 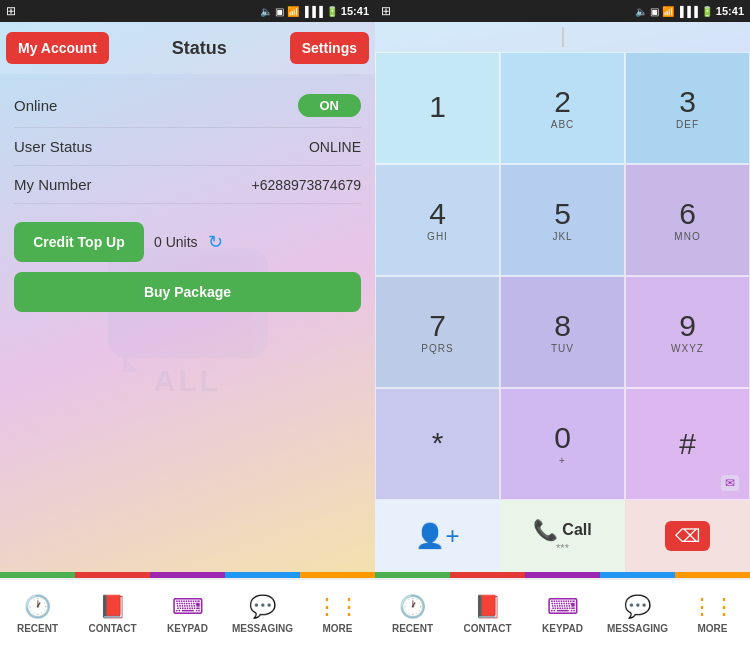 What do you see at coordinates (386, 11) in the screenshot?
I see `app-icon-right: ⊞` at bounding box center [386, 11].